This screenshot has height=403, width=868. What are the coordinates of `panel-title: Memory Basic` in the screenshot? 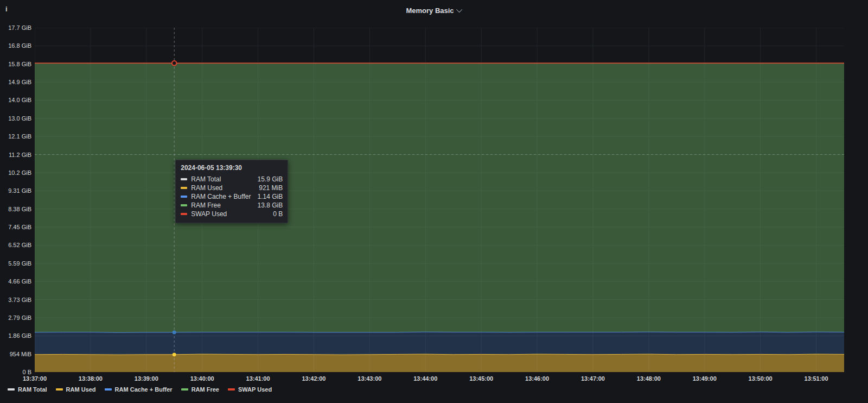 It's located at (434, 11).